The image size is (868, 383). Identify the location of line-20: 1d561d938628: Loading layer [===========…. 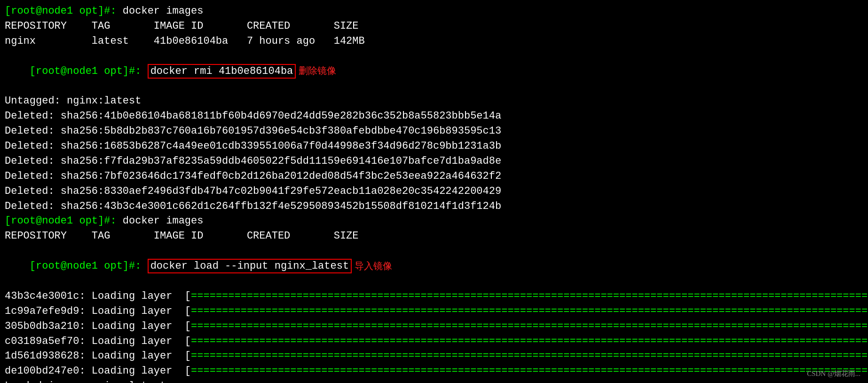
(434, 356).